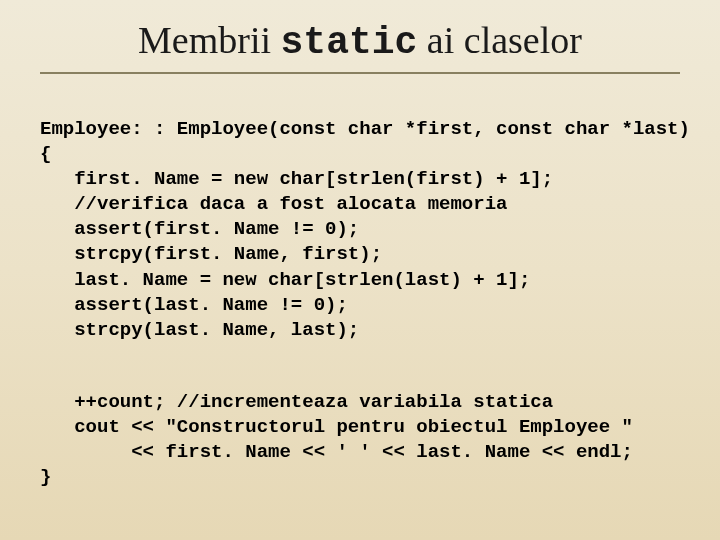  Describe the element at coordinates (296, 402) in the screenshot. I see `code-line: ++count; //incrementeaza variabila stati…` at that location.